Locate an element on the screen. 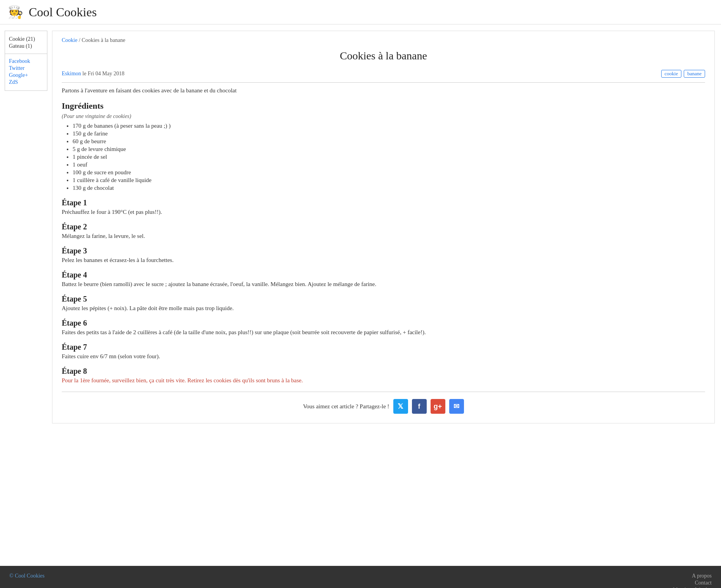 This screenshot has width=721, height=588. breadcrumb-current: Cookies à la banane is located at coordinates (103, 40).